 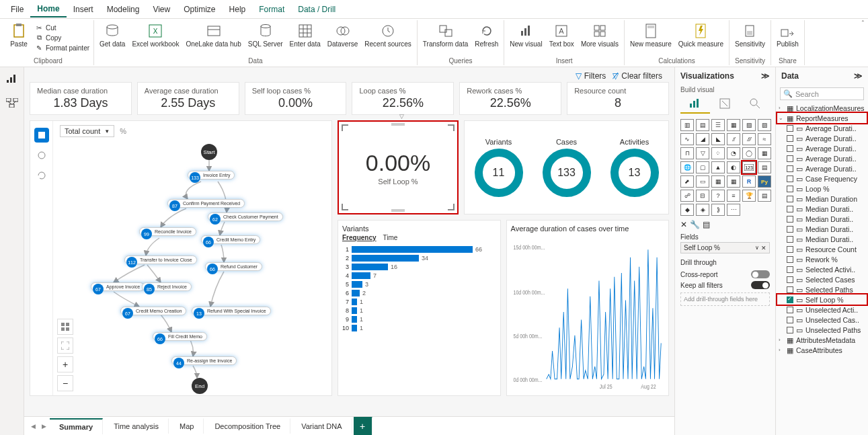 What do you see at coordinates (618, 98) in the screenshot?
I see `card-resource-count: Resource count8` at bounding box center [618, 98].